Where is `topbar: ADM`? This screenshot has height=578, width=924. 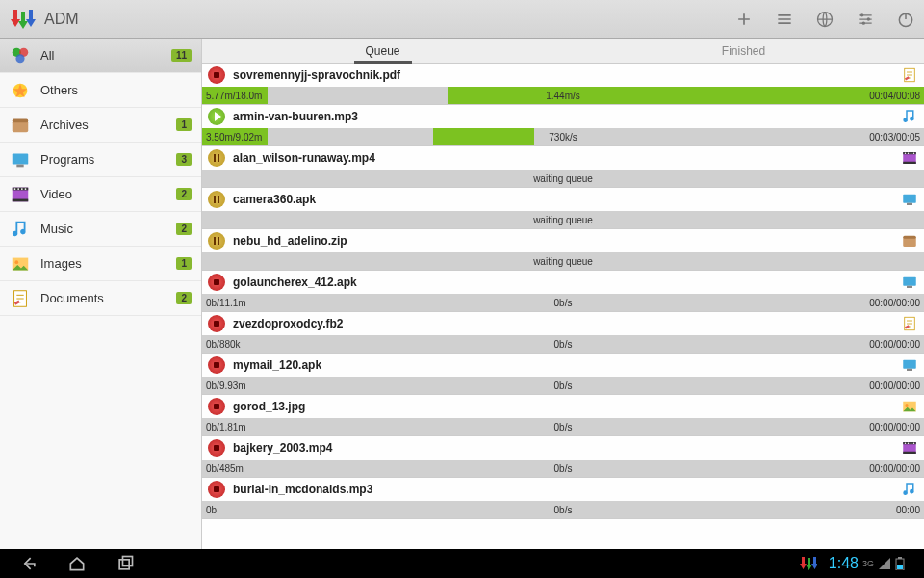
topbar: ADM is located at coordinates (462, 19).